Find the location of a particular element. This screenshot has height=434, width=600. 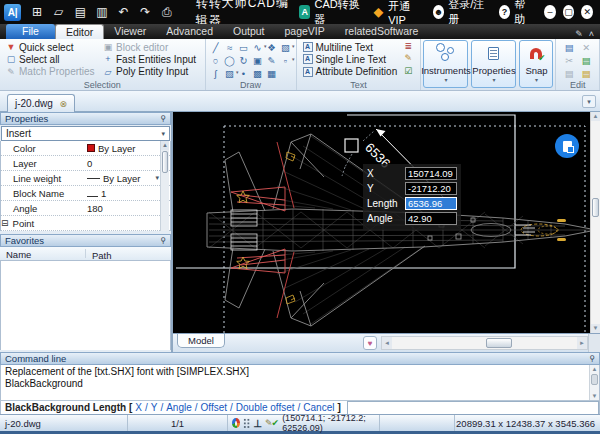

close-tab-icon: ⊗ is located at coordinates (64, 104).